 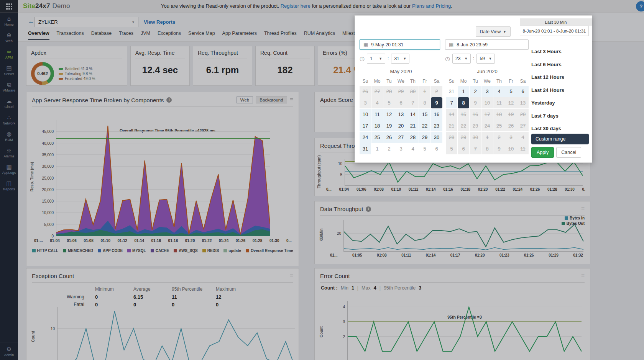 What do you see at coordinates (400, 59) in the screenshot?
I see `from-minute-select: 31▼` at bounding box center [400, 59].